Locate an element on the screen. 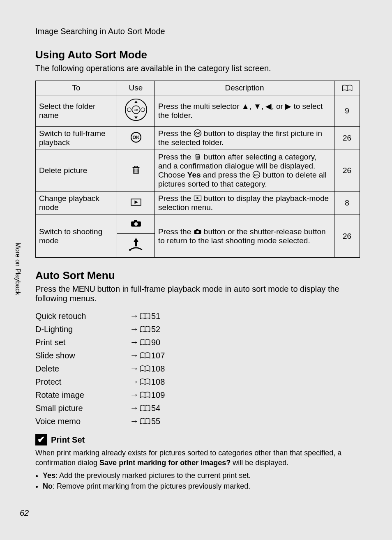  list-item: Voice memo→ 55 is located at coordinates (198, 421).